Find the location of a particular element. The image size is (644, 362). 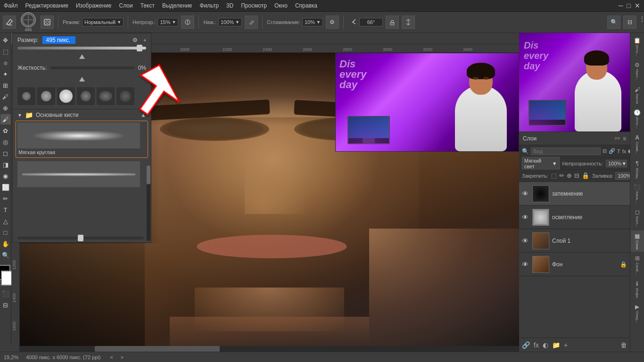

tool-shape: □ is located at coordinates (6, 232).